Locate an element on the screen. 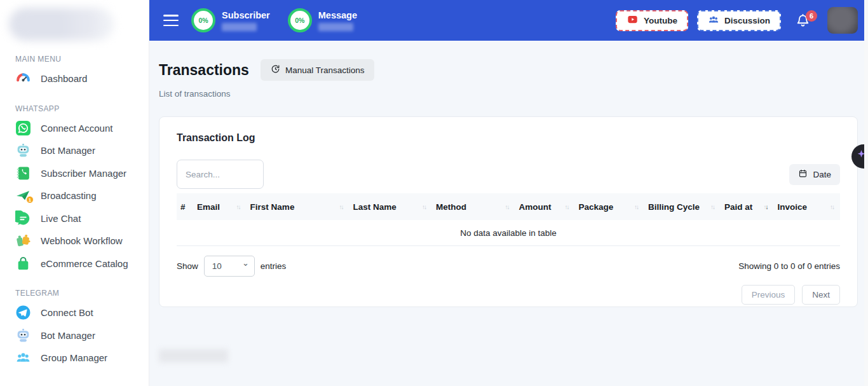  notification-count-badge: 6 is located at coordinates (811, 16).